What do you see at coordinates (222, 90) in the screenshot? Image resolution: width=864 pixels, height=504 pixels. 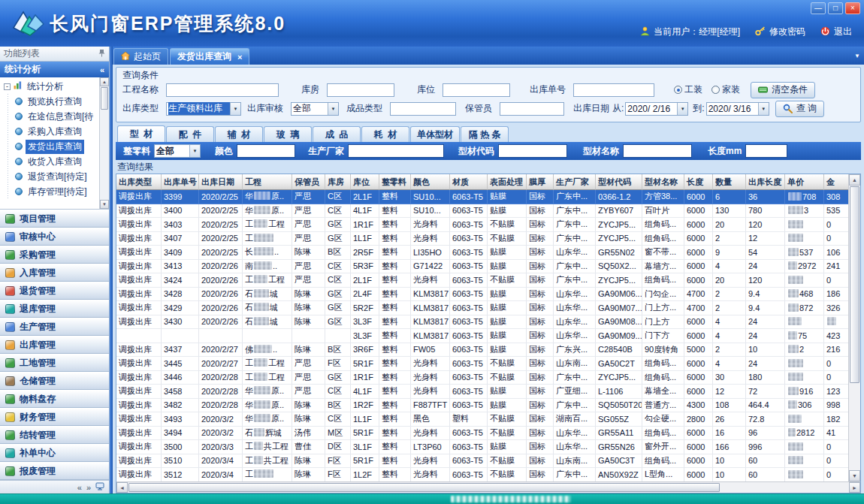 I see `project-name-input` at bounding box center [222, 90].